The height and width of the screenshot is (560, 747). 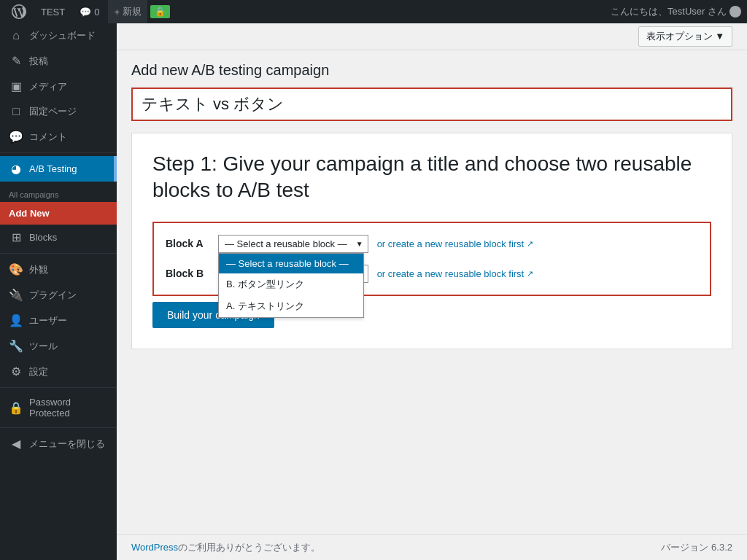 What do you see at coordinates (291, 284) in the screenshot?
I see `dropdown-option-button-link: B. ボタン型リンク` at bounding box center [291, 284].